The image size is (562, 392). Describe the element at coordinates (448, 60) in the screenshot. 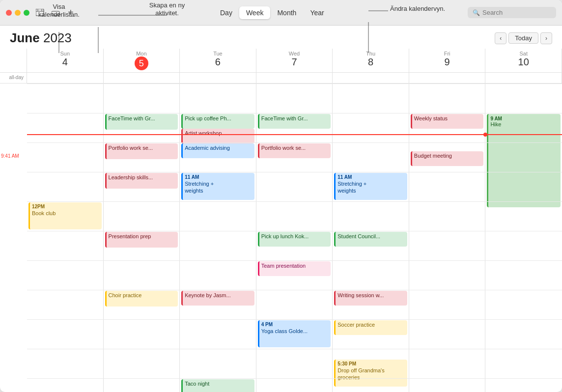

I see `day-header-fri: Fri 9` at that location.